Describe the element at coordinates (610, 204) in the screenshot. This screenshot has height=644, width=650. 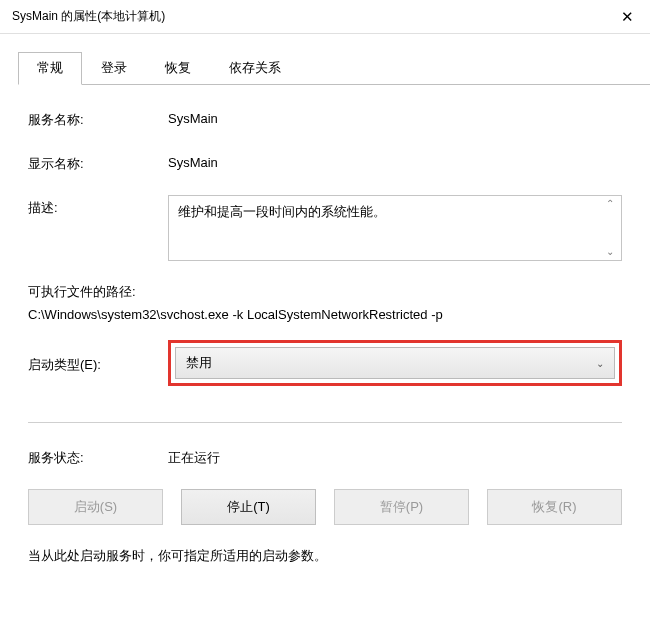
I see `scroll-up-icon: ⌃` at that location.